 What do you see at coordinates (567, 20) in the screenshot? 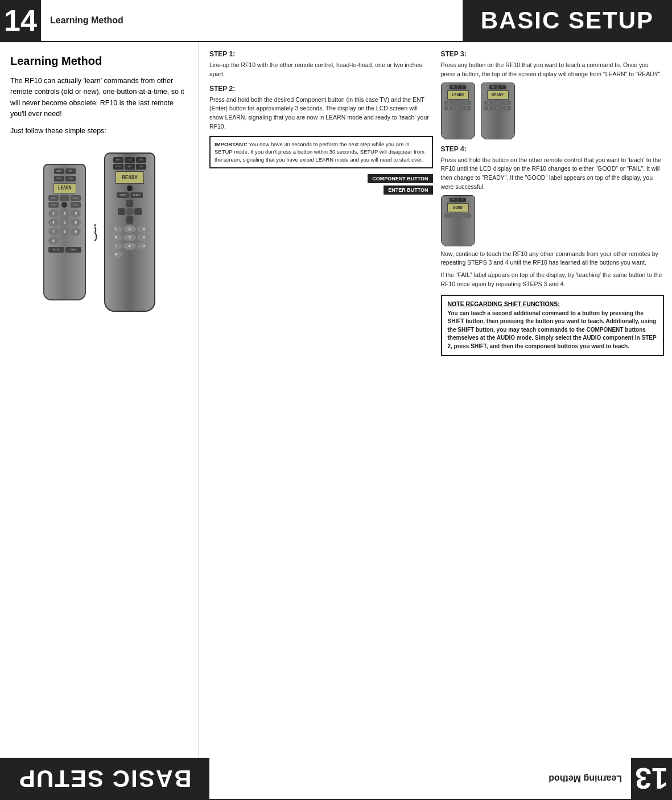
I see `main-title-header: BASIC SETUP` at bounding box center [567, 20].